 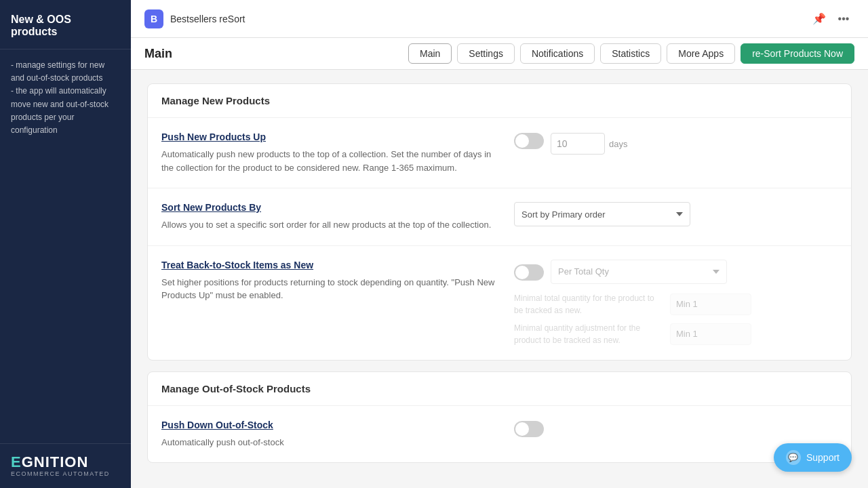 I want to click on tab-main: Main, so click(x=430, y=54).